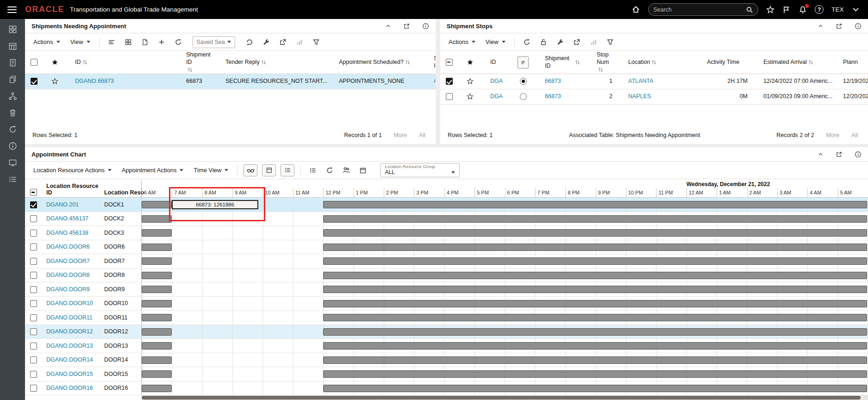 This screenshot has height=400, width=868. Describe the element at coordinates (13, 46) in the screenshot. I see `calendar-grid-icon` at that location.